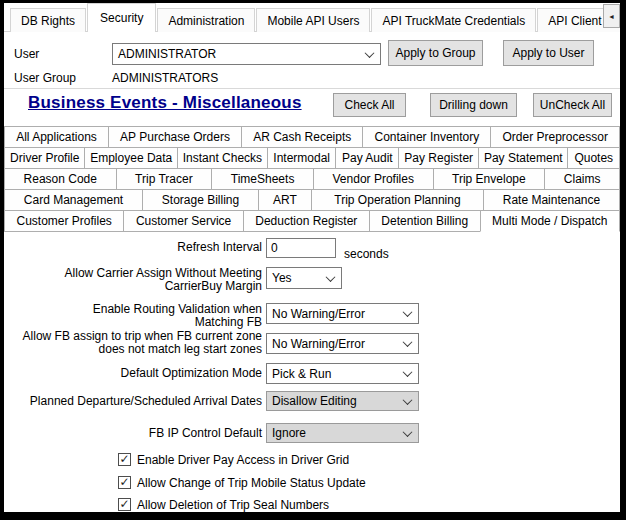 Image resolution: width=626 pixels, height=520 pixels. Describe the element at coordinates (436, 53) in the screenshot. I see `apply-to-group-button: Apply to Group` at that location.